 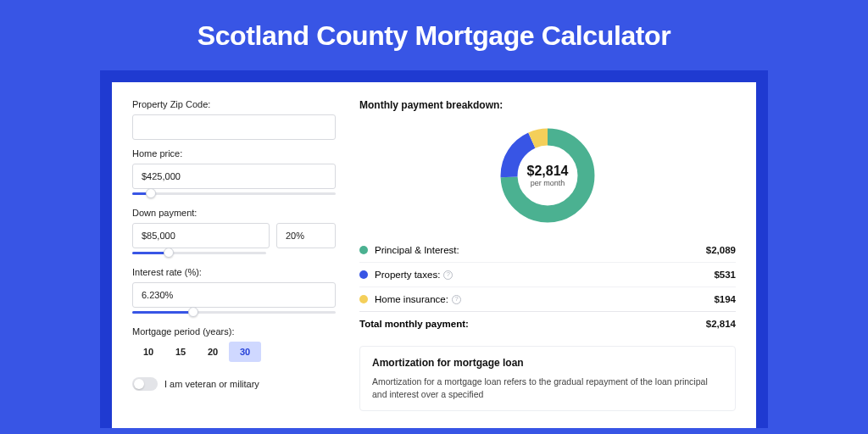 I want to click on price-input, so click(x=234, y=176).